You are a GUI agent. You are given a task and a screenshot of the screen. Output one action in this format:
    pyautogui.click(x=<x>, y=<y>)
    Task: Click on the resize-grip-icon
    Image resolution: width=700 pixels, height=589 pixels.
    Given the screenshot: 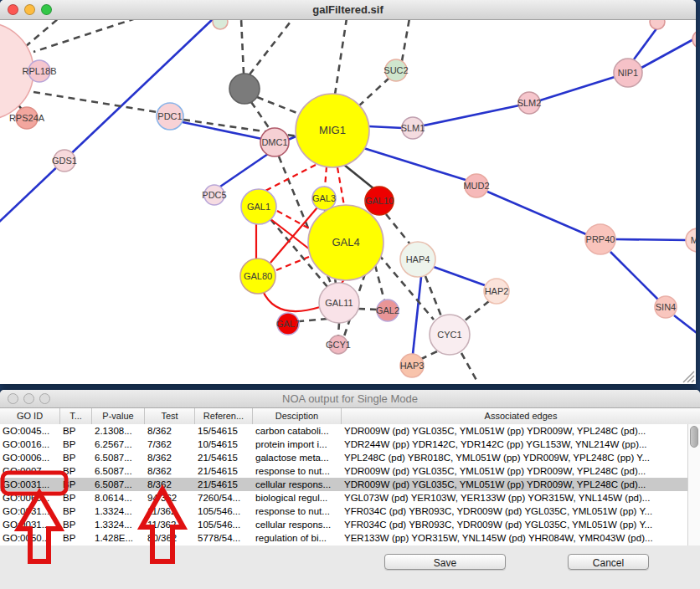 What is the action you would take?
    pyautogui.click(x=688, y=376)
    